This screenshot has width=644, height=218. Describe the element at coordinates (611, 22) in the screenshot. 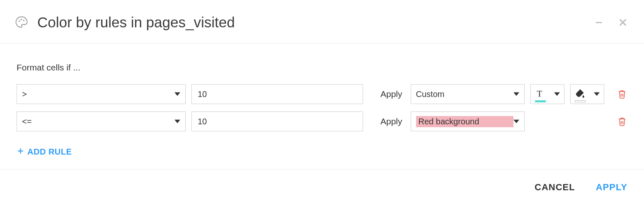

I see `window-controls` at that location.